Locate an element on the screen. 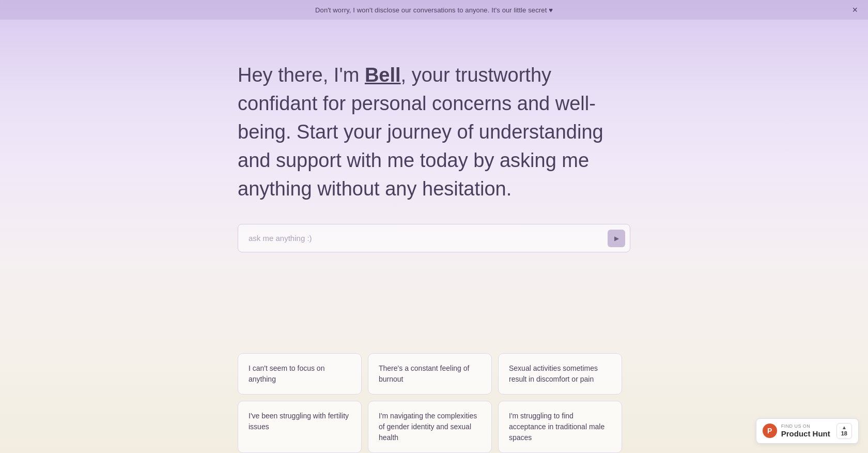 This screenshot has height=453, width=868. input-container is located at coordinates (434, 238).